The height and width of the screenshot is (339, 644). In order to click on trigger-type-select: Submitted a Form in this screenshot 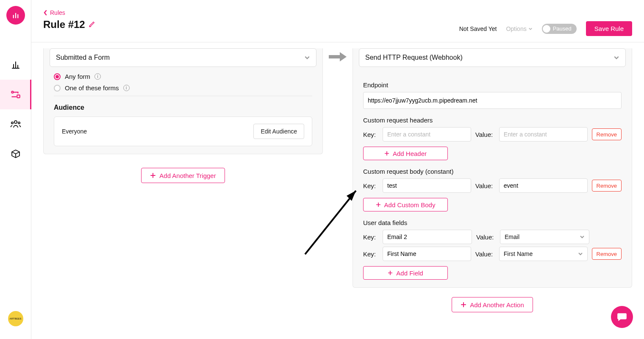, I will do `click(183, 58)`.